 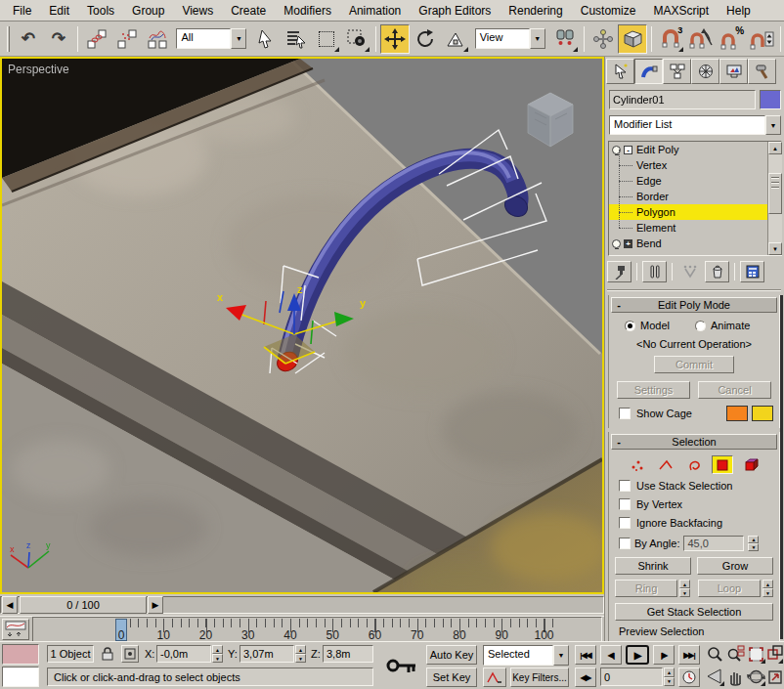 I want to click on cancel-button: Cancel, so click(x=735, y=390).